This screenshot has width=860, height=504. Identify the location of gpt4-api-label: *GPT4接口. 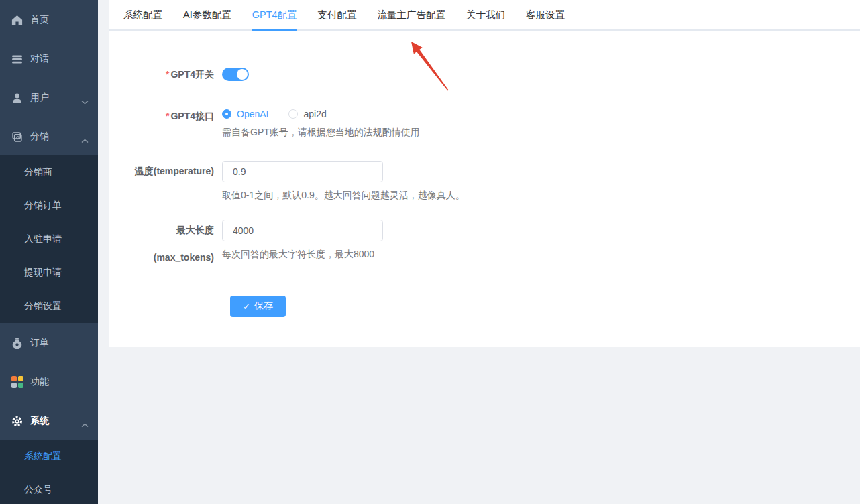
(166, 116).